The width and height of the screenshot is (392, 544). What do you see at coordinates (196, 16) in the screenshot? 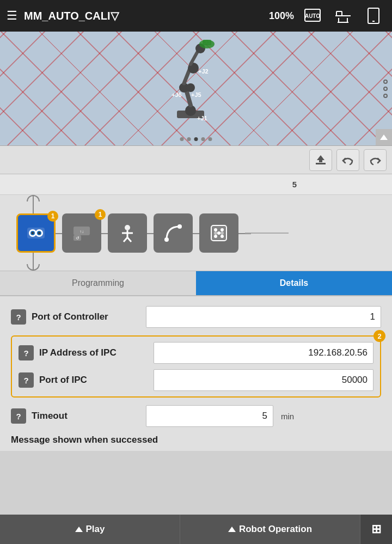
I see `header: ☰ MM_AUTO_CALI▽ 100% AUTO` at bounding box center [196, 16].